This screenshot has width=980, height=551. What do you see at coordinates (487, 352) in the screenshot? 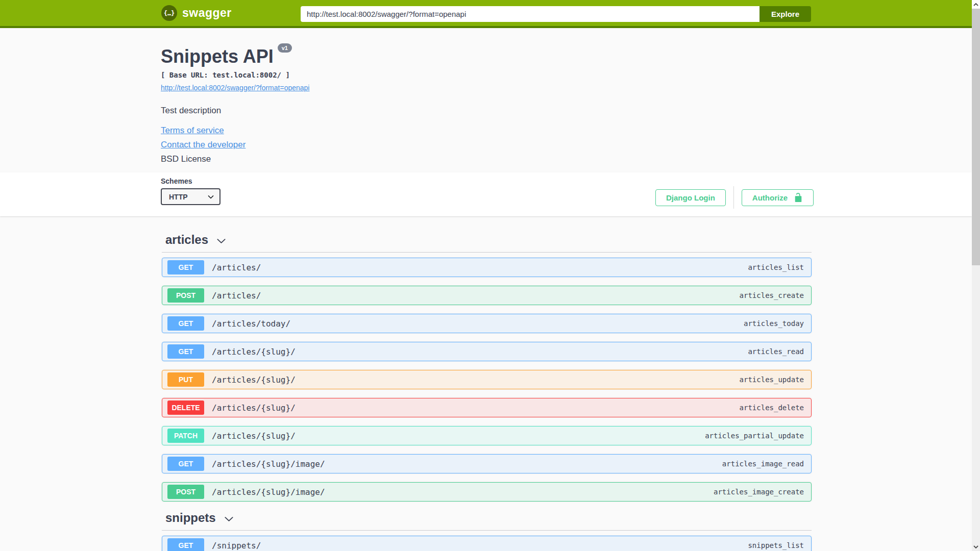
I see `operation-row: GET/articles/{slug}/articles_read` at bounding box center [487, 352].